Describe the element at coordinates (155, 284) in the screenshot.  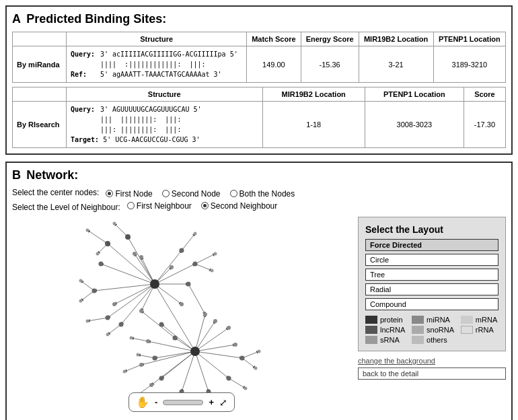
I see `node-center1` at that location.